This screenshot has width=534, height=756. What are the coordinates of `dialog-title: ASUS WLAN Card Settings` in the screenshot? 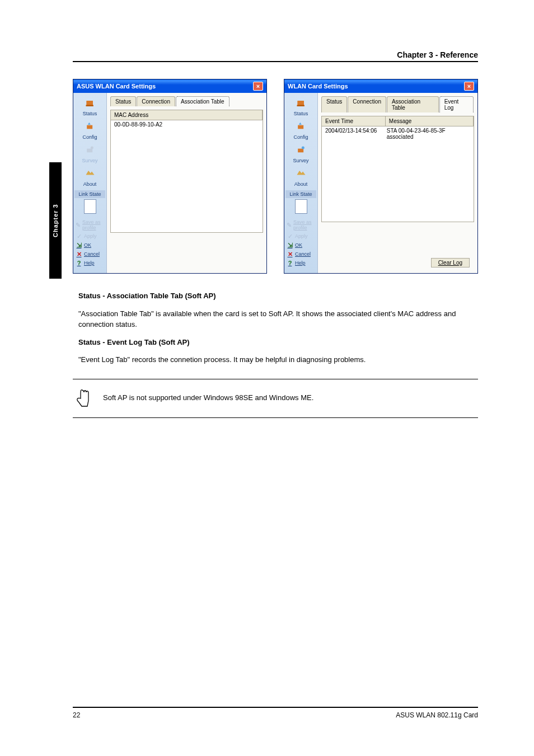 It's located at (116, 86).